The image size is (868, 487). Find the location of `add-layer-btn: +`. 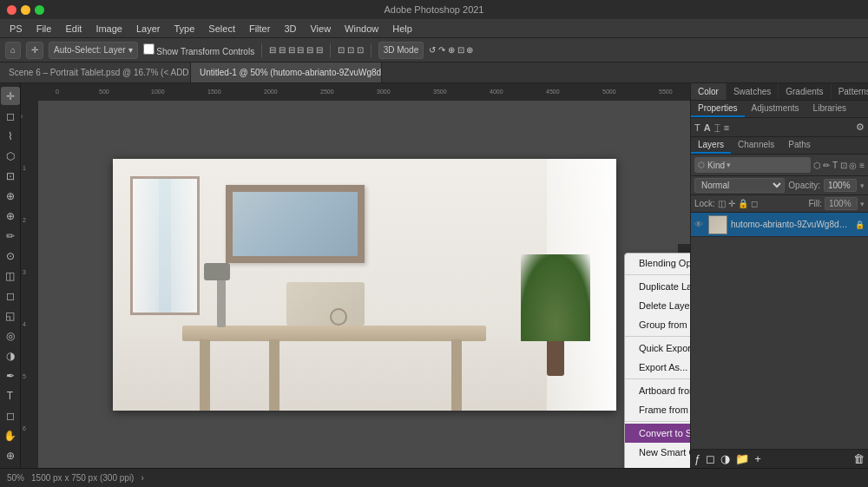

add-layer-btn: + is located at coordinates (758, 458).